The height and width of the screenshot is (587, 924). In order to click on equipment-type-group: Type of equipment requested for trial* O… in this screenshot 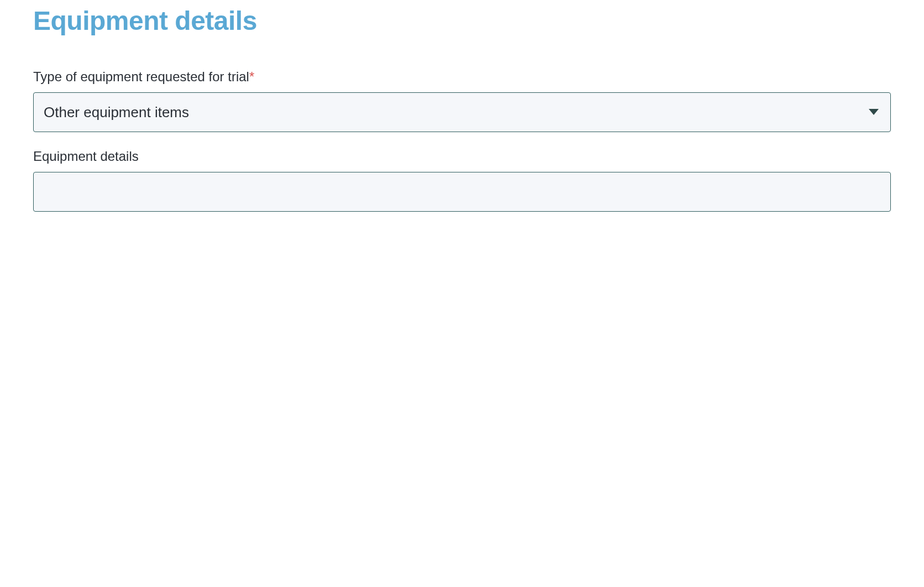, I will do `click(462, 101)`.